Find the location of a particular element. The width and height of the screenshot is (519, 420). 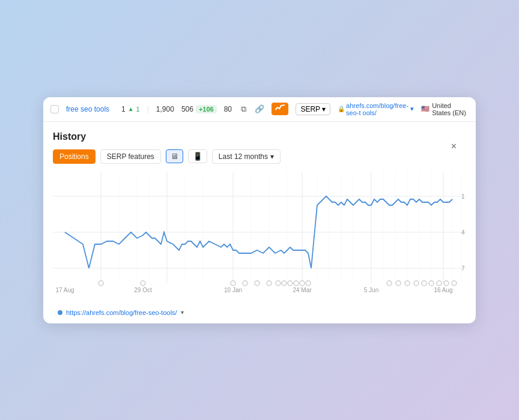

svg-text: 29 Oct is located at coordinates (143, 290).